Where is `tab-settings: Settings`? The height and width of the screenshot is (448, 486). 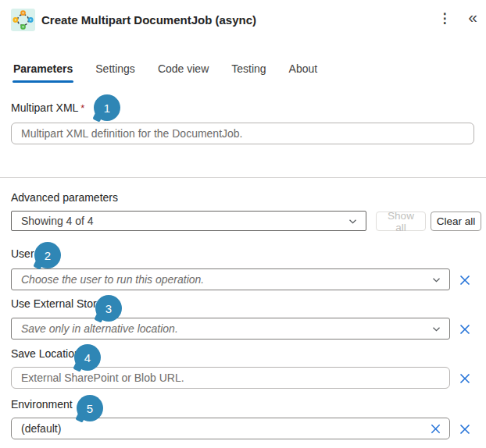 tab-settings: Settings is located at coordinates (116, 72).